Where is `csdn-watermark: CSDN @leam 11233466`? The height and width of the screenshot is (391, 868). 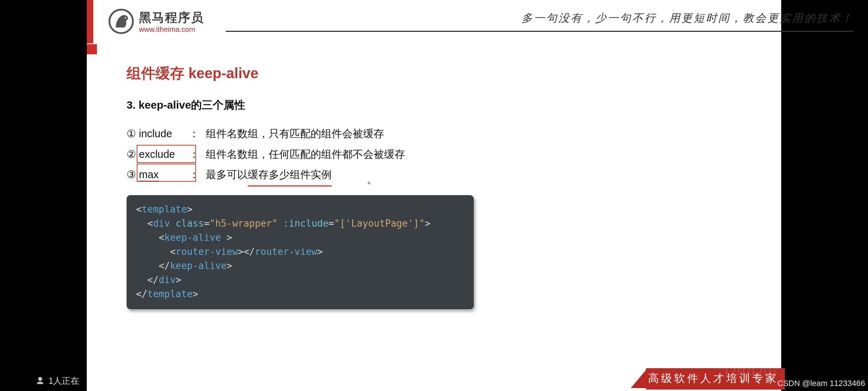 csdn-watermark: CSDN @leam 11233466 is located at coordinates (821, 383).